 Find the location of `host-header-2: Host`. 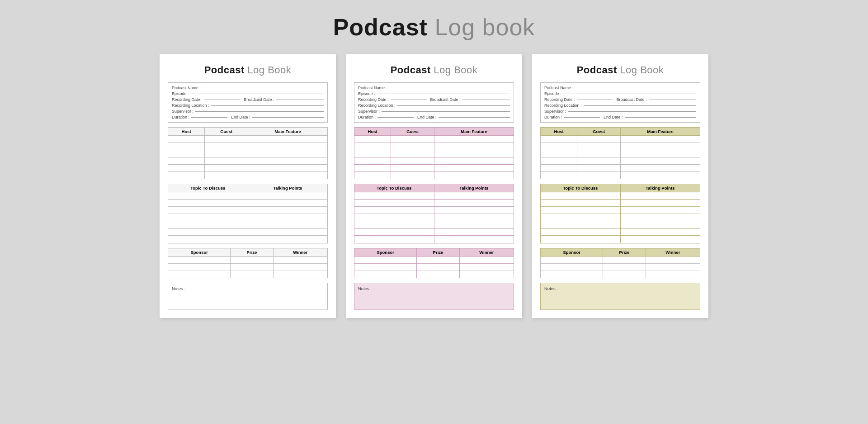

host-header-2: Host is located at coordinates (373, 132).